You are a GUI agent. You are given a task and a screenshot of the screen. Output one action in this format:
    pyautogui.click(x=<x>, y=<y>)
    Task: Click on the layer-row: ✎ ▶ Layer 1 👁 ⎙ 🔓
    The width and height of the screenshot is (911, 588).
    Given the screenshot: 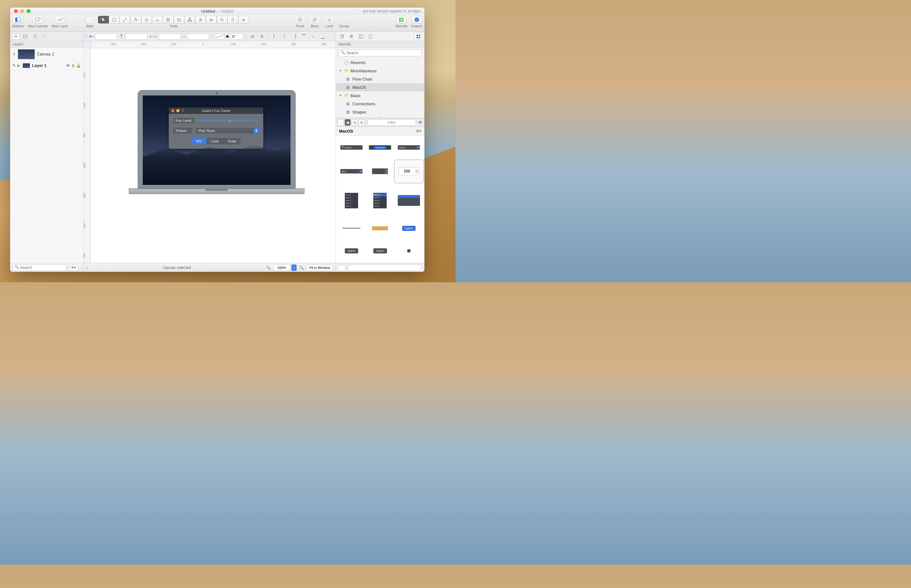 What is the action you would take?
    pyautogui.click(x=47, y=66)
    